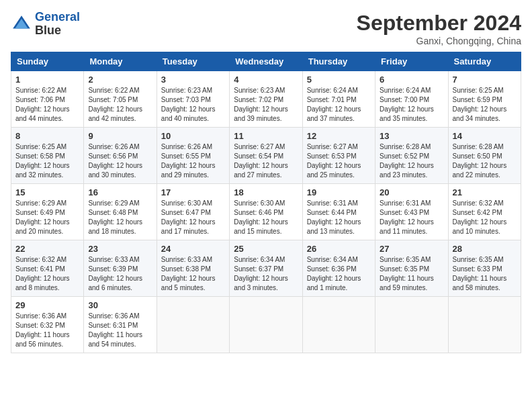 Image resolution: width=532 pixels, height=411 pixels. I want to click on day-number: 2, so click(120, 79).